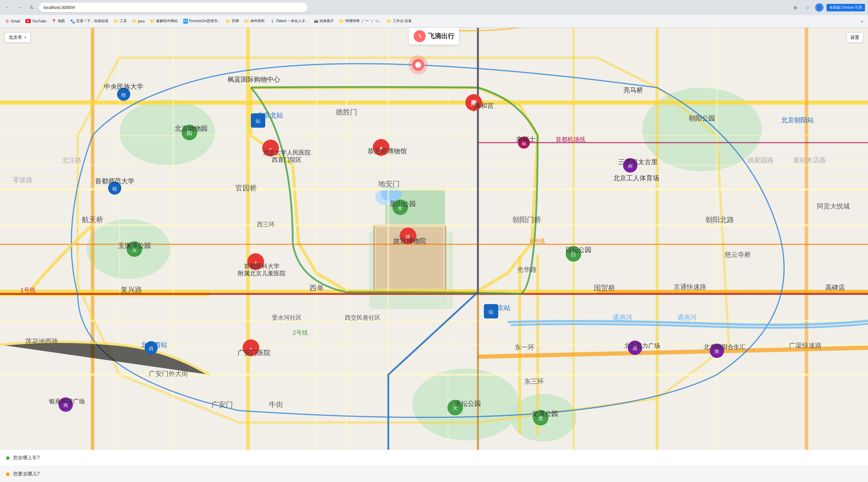  Describe the element at coordinates (12, 21) in the screenshot. I see `bookmark-gmail: G Gmail` at that location.